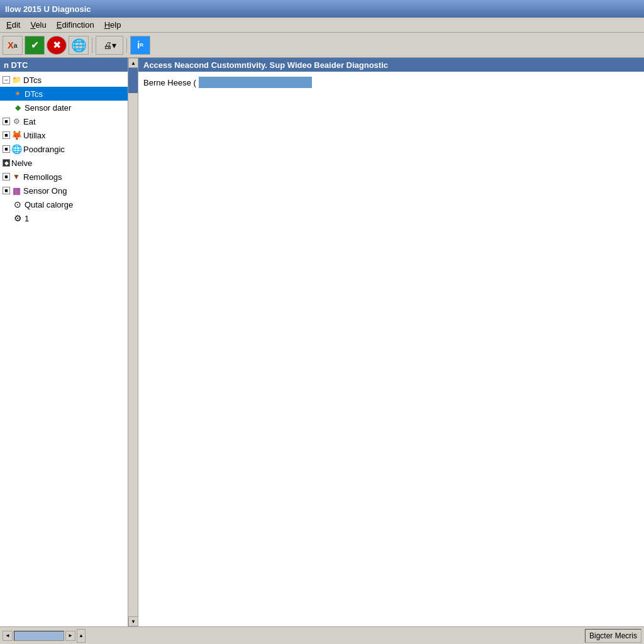 The image size is (644, 644). What do you see at coordinates (16, 177) in the screenshot?
I see `filter-icon: ▼` at bounding box center [16, 177].